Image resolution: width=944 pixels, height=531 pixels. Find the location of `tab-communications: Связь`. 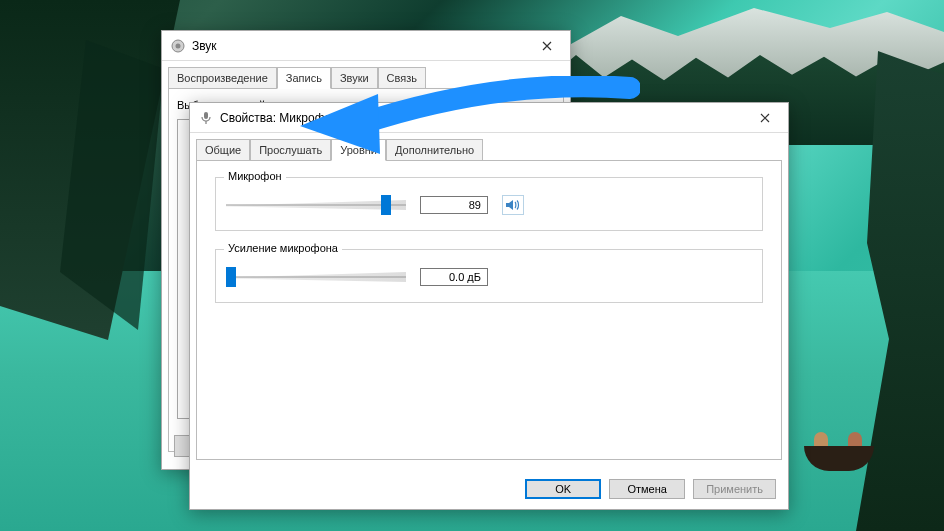

tab-communications: Связь is located at coordinates (402, 78).